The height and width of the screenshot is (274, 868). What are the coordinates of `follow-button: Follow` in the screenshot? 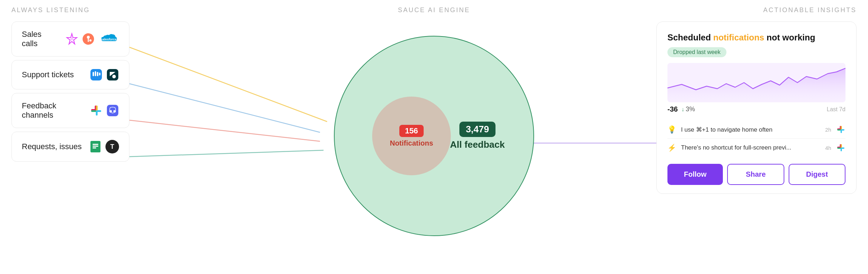 It's located at (695, 175).